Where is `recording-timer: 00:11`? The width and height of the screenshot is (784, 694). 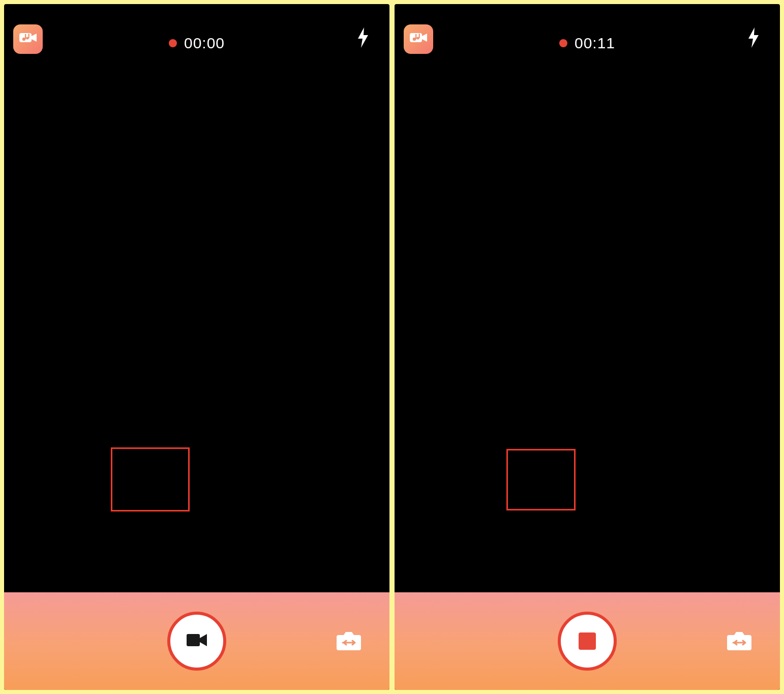
recording-timer: 00:11 is located at coordinates (587, 43).